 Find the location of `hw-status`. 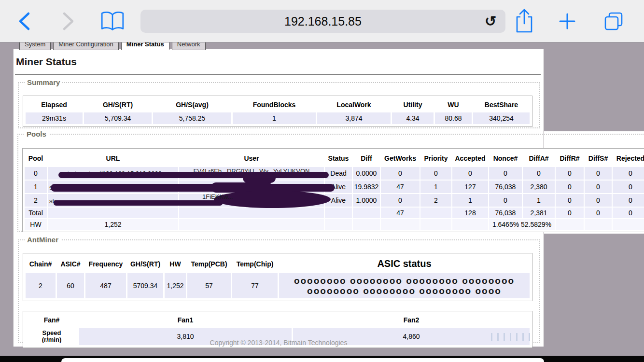

hw-status is located at coordinates (338, 224).